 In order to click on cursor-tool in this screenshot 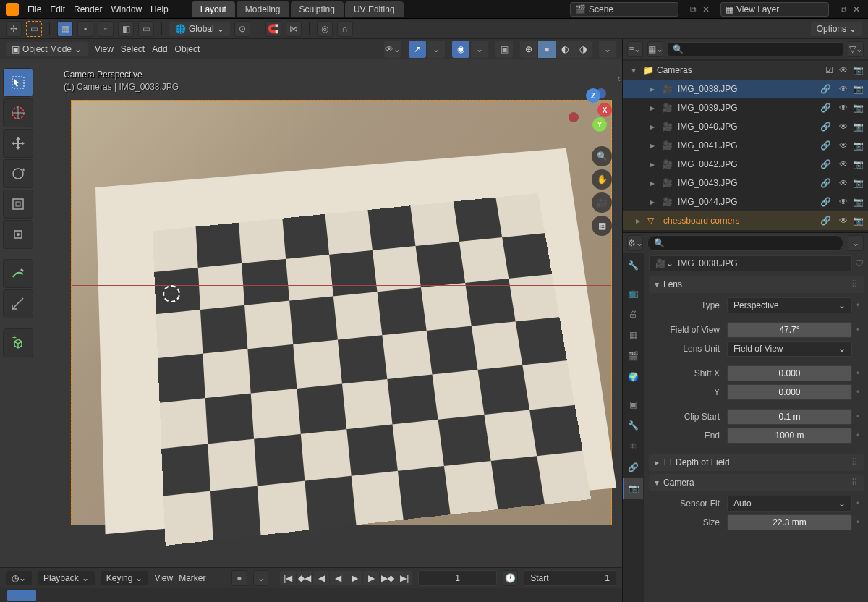, I will do `click(18, 113)`.